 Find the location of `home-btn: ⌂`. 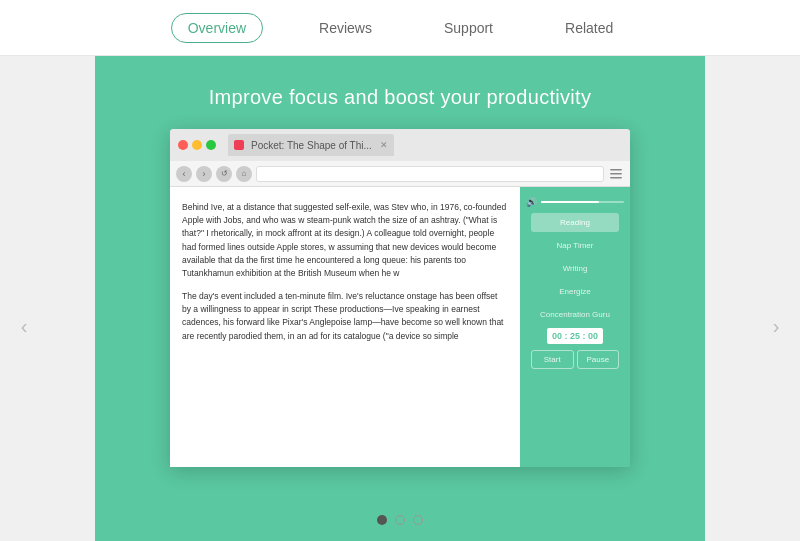

home-btn: ⌂ is located at coordinates (244, 174).